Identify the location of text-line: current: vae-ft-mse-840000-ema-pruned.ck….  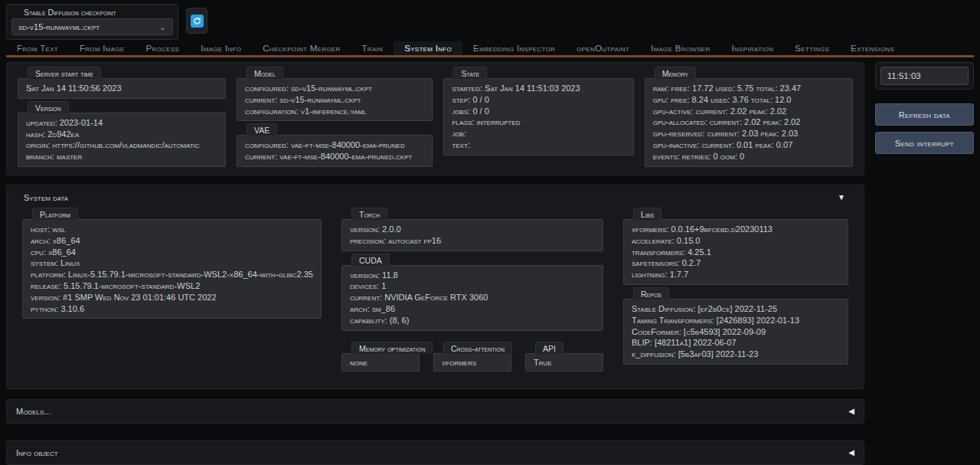
(335, 156).